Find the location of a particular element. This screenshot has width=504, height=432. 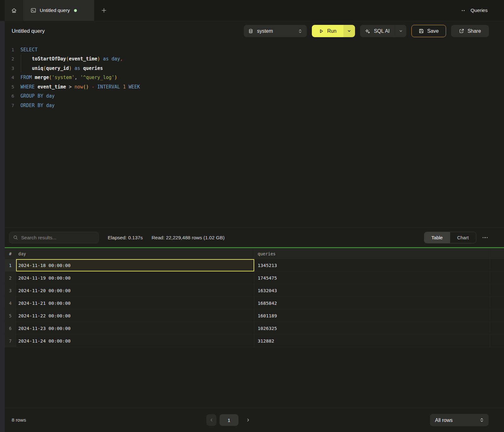

page-size-value: All rows is located at coordinates (457, 420).